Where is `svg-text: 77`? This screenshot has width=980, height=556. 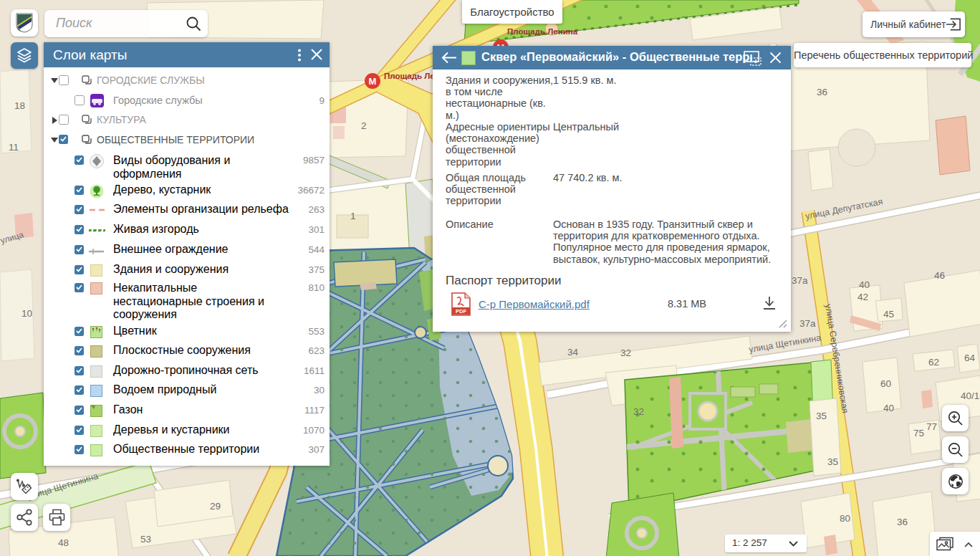
svg-text: 77 is located at coordinates (931, 427).